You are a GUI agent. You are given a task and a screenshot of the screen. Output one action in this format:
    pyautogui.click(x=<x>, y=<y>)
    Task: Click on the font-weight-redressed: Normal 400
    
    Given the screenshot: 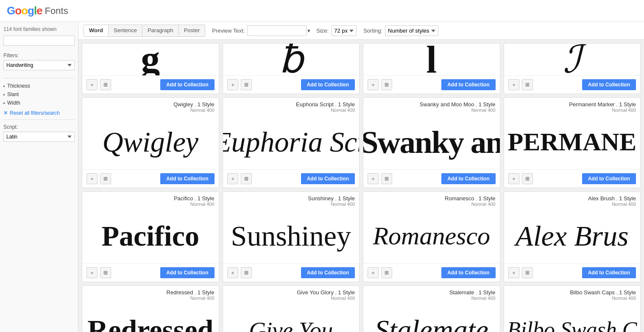 What is the action you would take?
    pyautogui.click(x=151, y=298)
    